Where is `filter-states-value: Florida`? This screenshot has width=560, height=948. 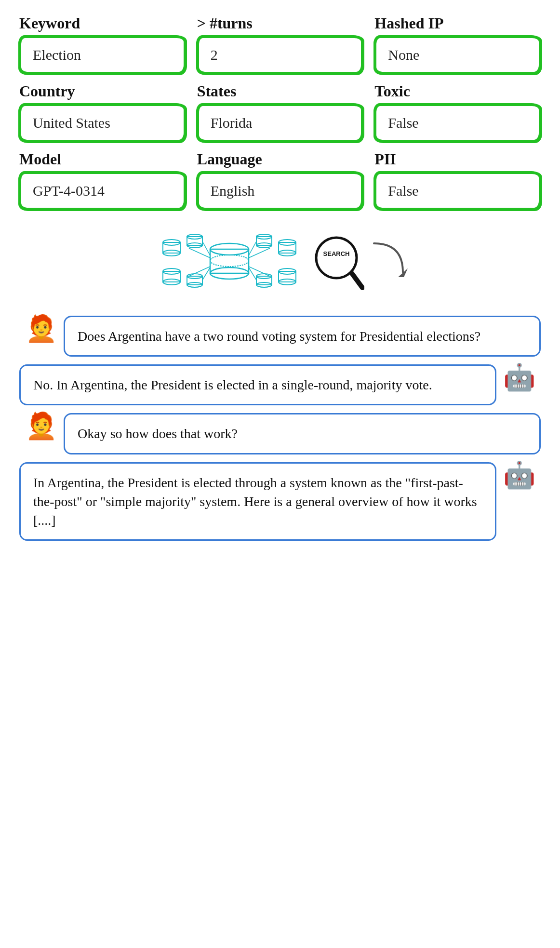
filter-states-value: Florida is located at coordinates (280, 123).